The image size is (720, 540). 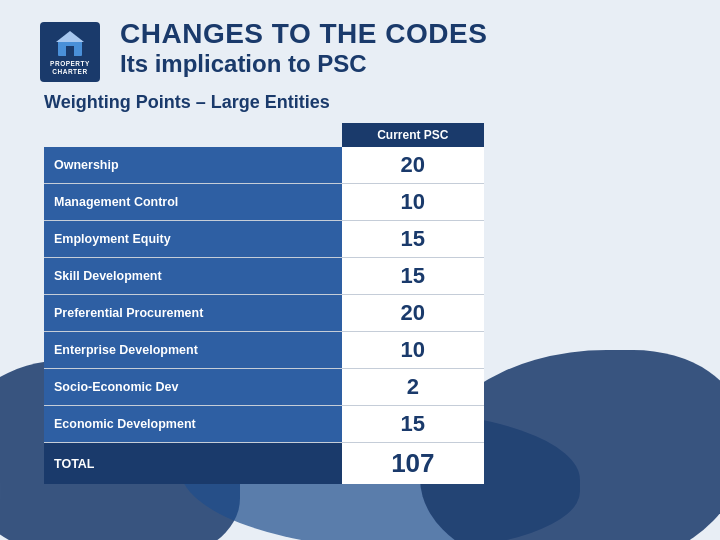 What do you see at coordinates (264, 464) in the screenshot?
I see `table-row: TOTAL107` at bounding box center [264, 464].